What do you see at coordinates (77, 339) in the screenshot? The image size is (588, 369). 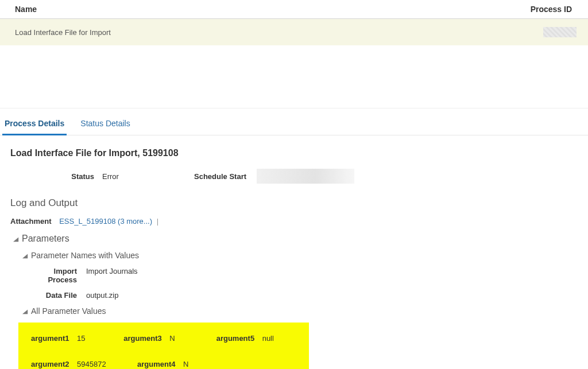 I see `argument1: argument1 15` at bounding box center [77, 339].